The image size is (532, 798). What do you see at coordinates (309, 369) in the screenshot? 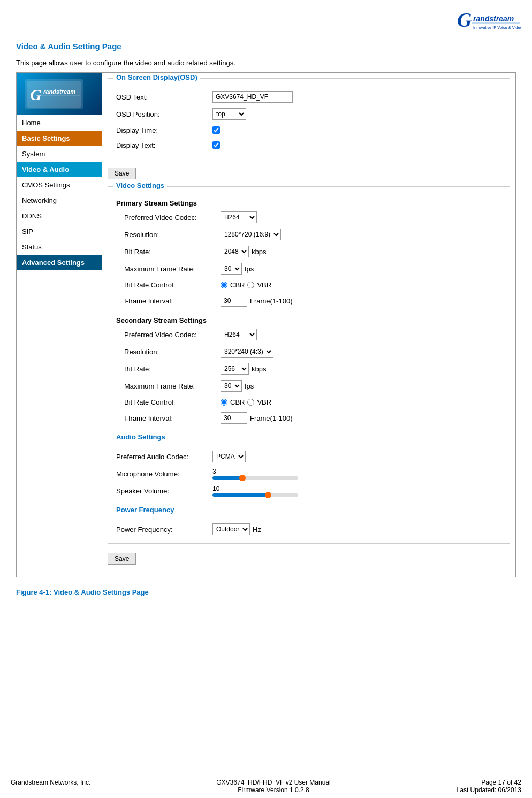
I see `secondary-bitrate-row: Bit Rate: 2565121024 kbps` at bounding box center [309, 369].